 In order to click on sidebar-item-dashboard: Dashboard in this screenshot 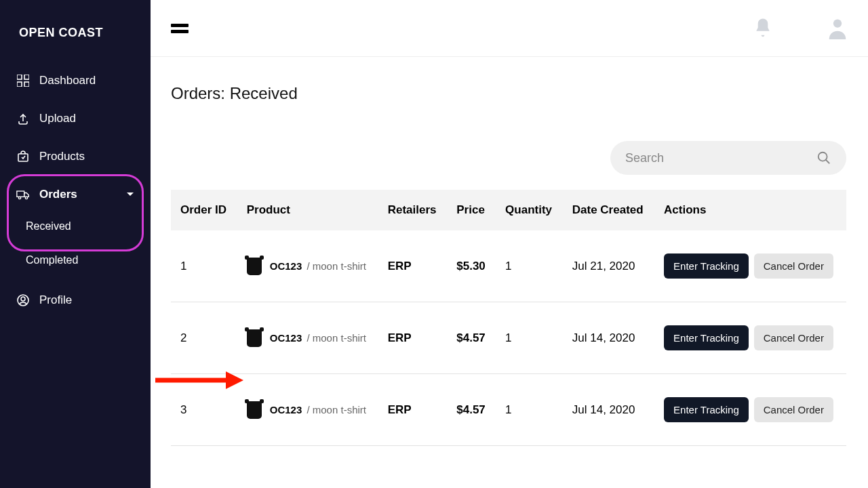, I will do `click(75, 81)`.